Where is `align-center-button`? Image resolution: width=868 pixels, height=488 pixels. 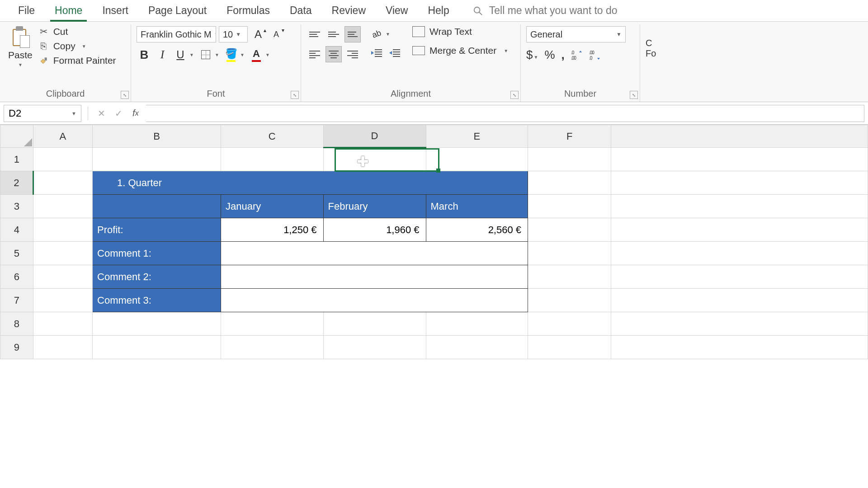 align-center-button is located at coordinates (334, 54).